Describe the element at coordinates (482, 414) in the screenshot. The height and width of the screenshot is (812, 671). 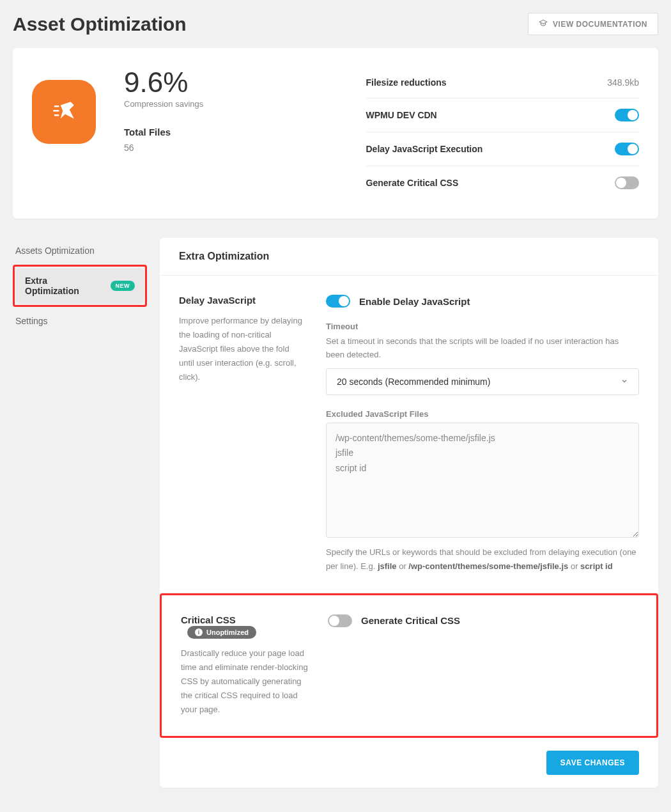
I see `excluded-label: Excluded JavaScript Files` at that location.